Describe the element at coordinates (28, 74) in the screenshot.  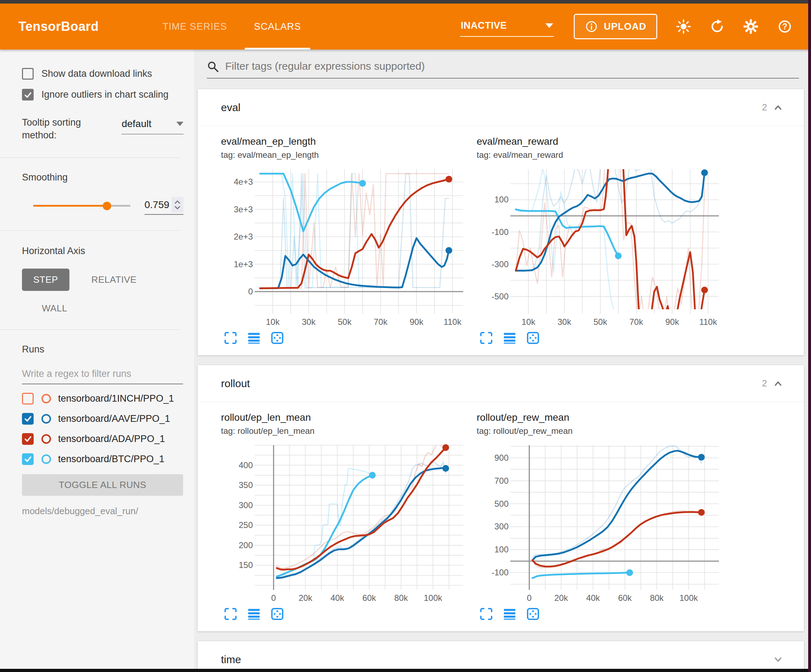
I see `show-download-links-checkbox` at that location.